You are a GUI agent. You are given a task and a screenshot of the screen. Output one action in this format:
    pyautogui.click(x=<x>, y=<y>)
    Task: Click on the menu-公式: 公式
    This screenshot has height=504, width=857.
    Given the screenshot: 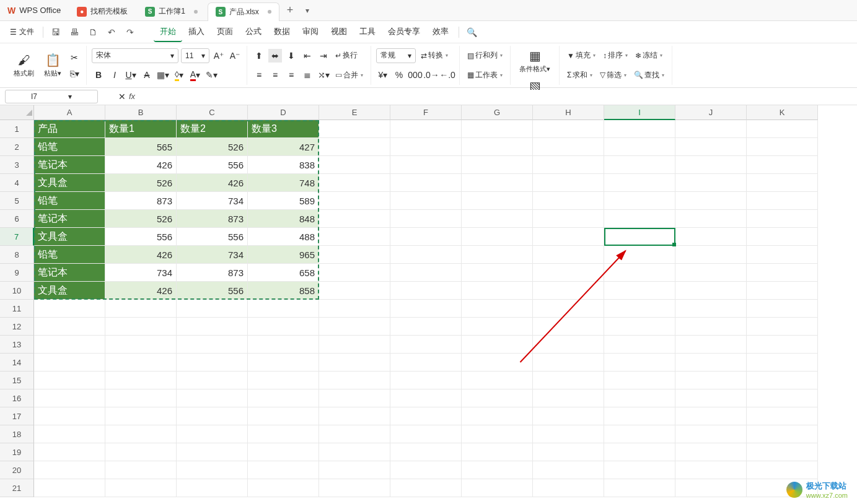 What is the action you would take?
    pyautogui.click(x=253, y=32)
    